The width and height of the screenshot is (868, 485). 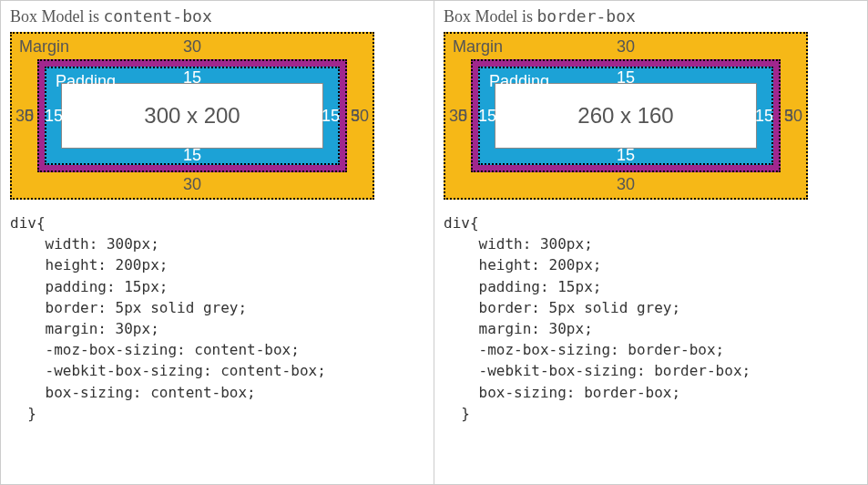 I want to click on padding-box-left: Padding 15 15 15 15 300 x 200, so click(x=192, y=116).